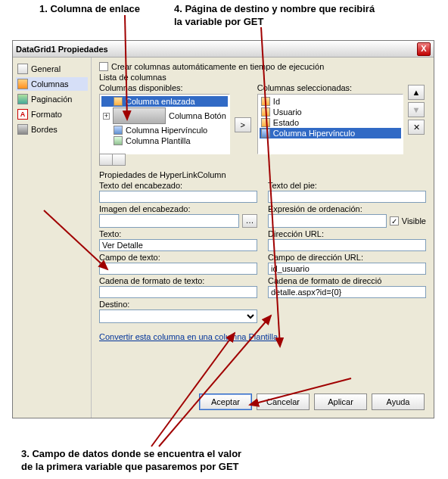  I want to click on columns-icon, so click(23, 84).